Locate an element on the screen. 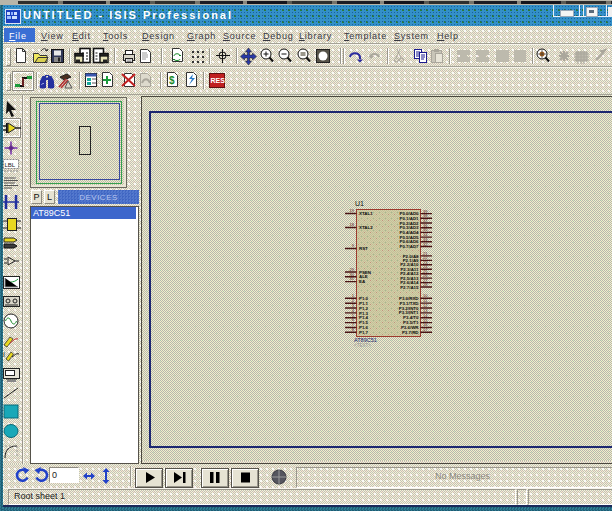 The image size is (612, 511). svg-text: P1.7 is located at coordinates (364, 332).